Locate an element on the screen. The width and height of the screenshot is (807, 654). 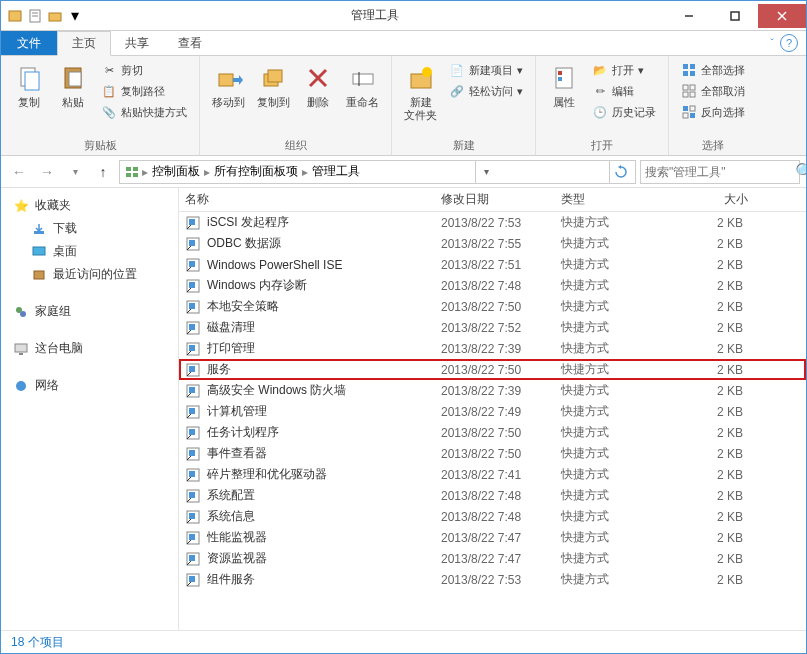
maximize-button is located at coordinates (735, 16).